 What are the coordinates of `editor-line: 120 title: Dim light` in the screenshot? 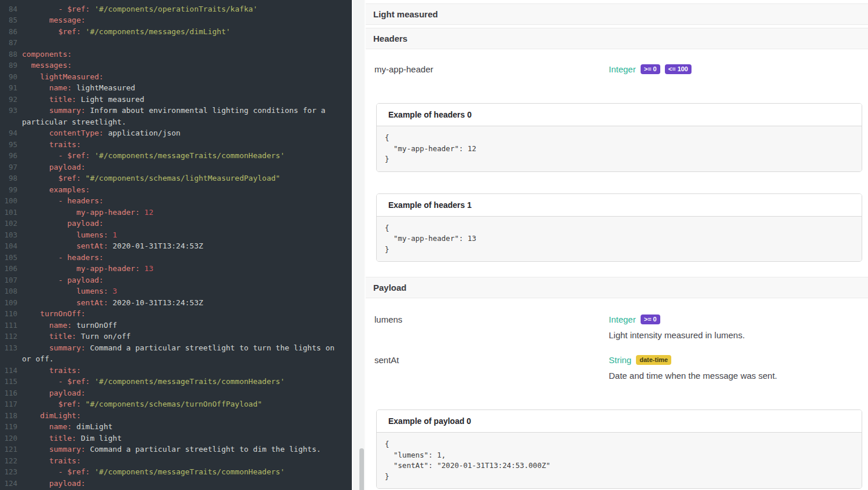 It's located at (176, 438).